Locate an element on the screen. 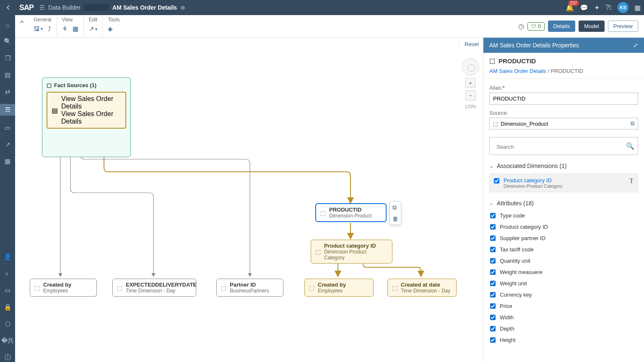 This screenshot has width=644, height=362. node-open-button: ⧉ is located at coordinates (395, 208).